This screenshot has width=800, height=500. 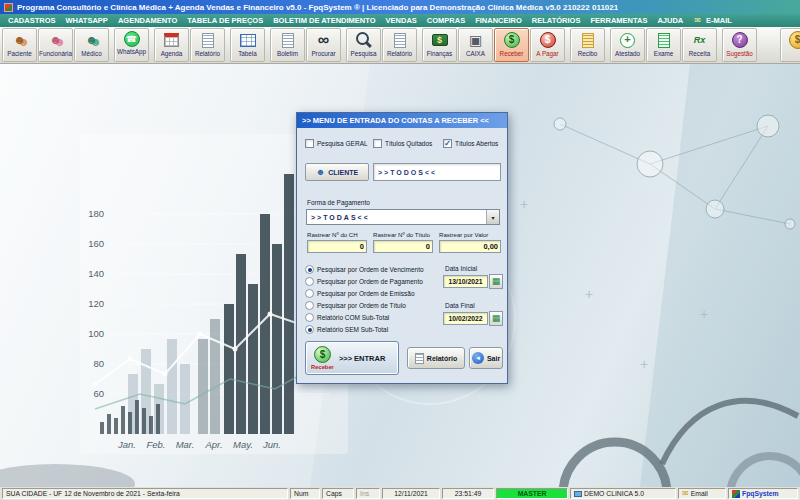 I want to click on table-icon, so click(x=248, y=40).